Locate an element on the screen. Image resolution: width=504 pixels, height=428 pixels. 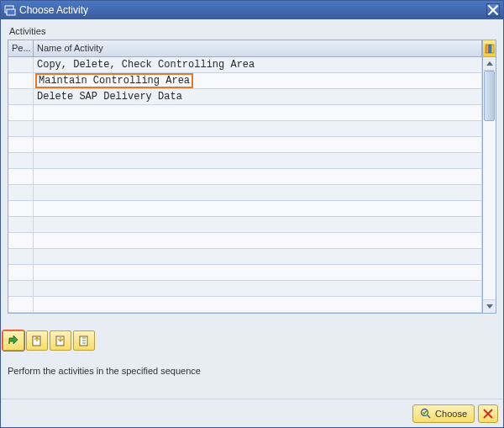
window-title: Choose Activity is located at coordinates (54, 10).